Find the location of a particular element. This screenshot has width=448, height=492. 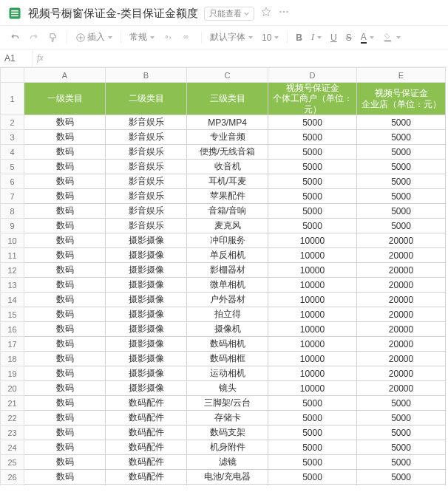

col-header-b: B is located at coordinates (146, 75).